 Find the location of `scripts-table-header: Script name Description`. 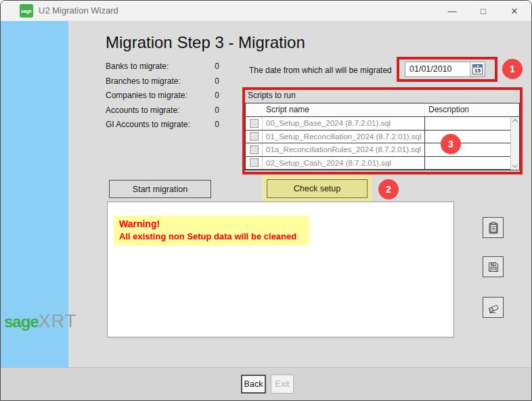

scripts-table-header: Script name Description is located at coordinates (382, 110).